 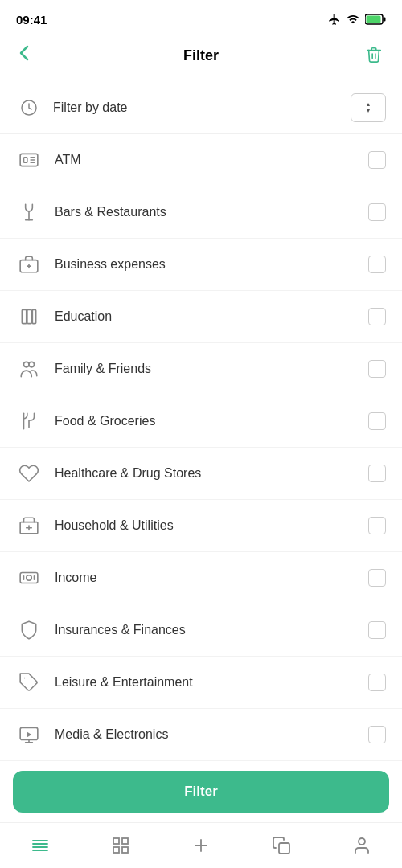 I want to click on category-name-business: Business expenses, so click(x=110, y=264).